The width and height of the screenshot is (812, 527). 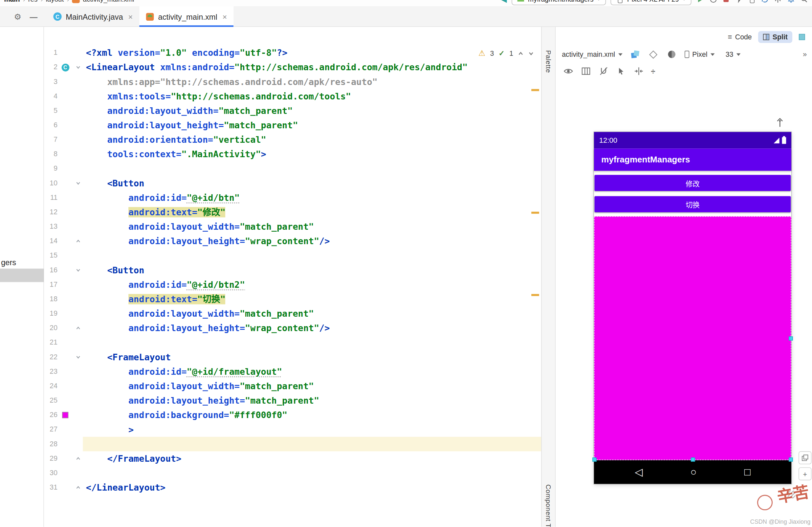 What do you see at coordinates (293, 154) in the screenshot?
I see `code-line: 8 tools:context=".MainActivity">` at bounding box center [293, 154].